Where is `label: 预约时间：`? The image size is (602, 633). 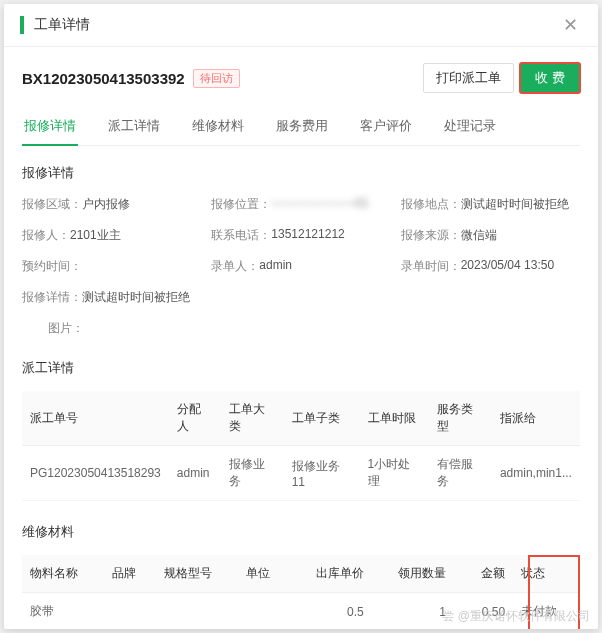
label: 预约时间： is located at coordinates (52, 266).